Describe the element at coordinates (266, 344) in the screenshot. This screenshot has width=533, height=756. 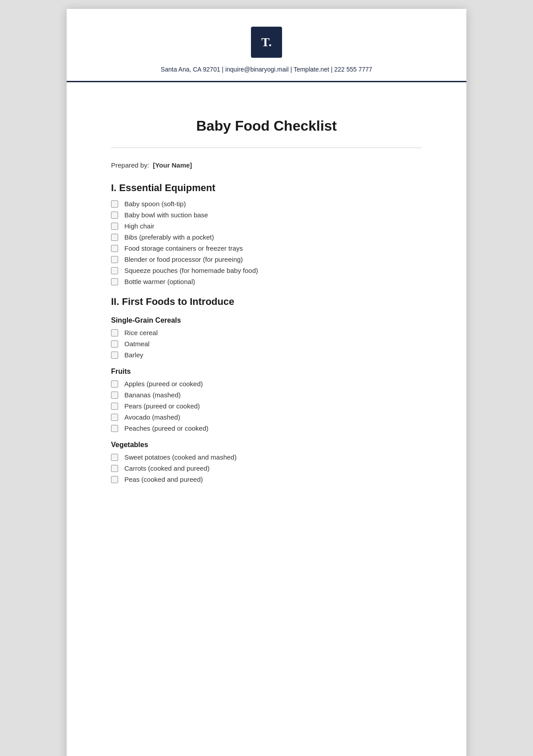
I see `list-item: Oatmeal` at that location.